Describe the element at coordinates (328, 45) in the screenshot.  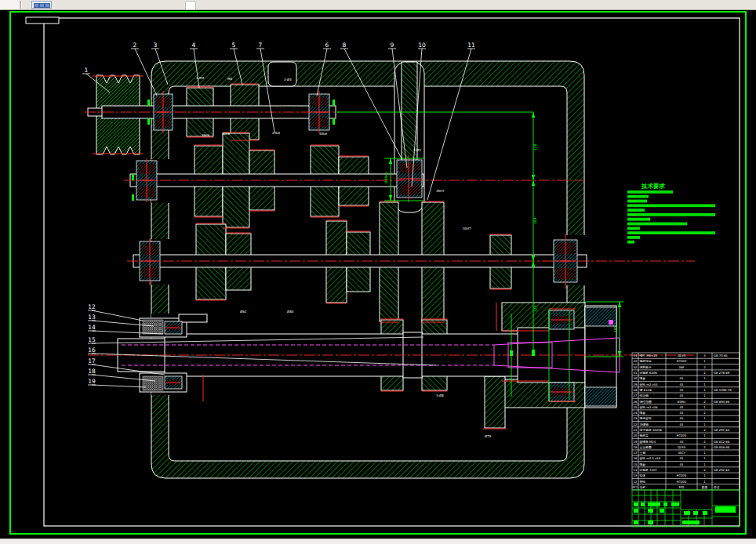
I see `svg-text: 6` at that location.